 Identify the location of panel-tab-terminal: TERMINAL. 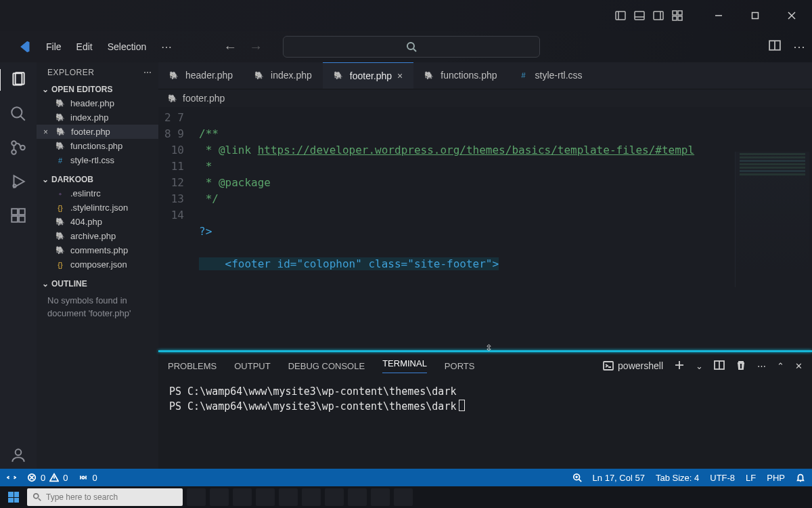
(405, 366).